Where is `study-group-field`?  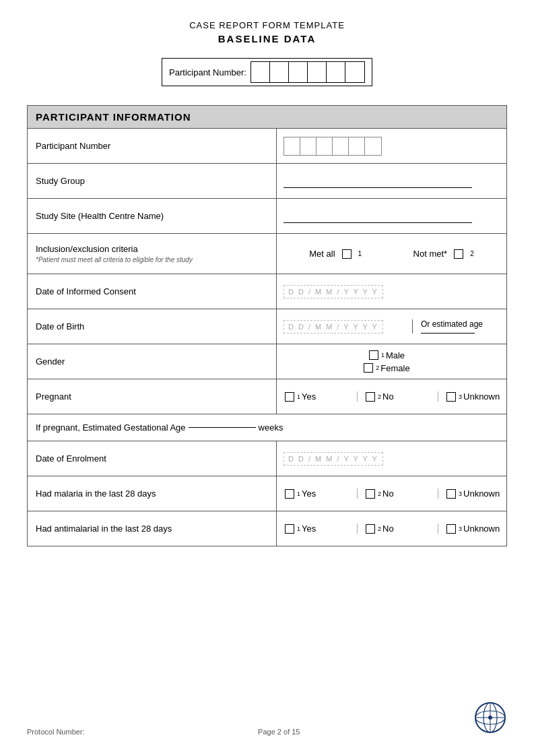 study-group-field is located at coordinates (378, 181).